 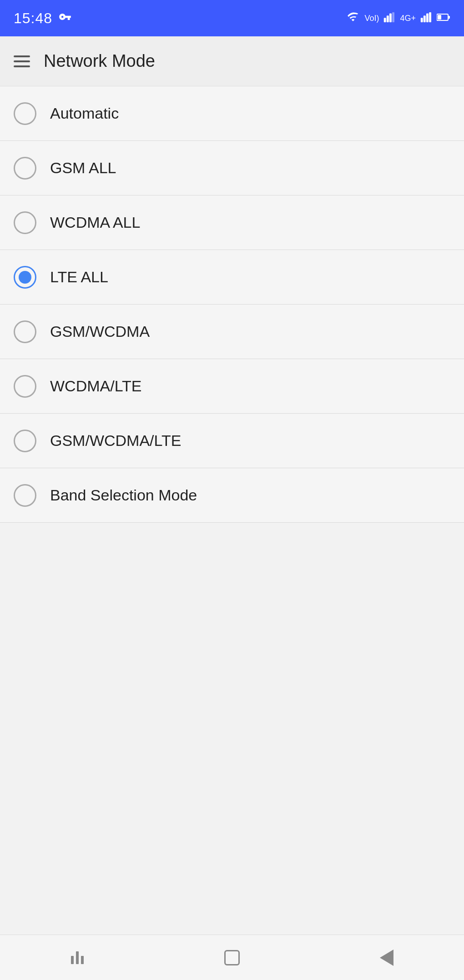 I want to click on back-icon, so click(x=387, y=958).